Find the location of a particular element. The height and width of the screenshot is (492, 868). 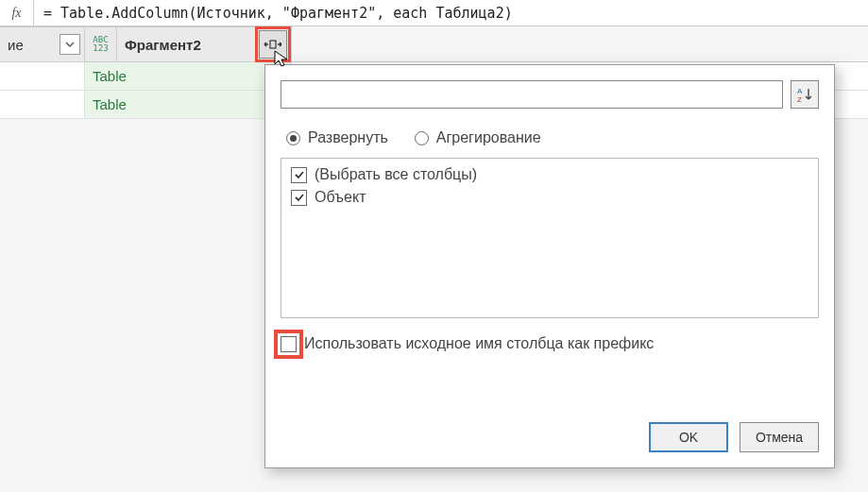

select-all-item: (Выбрать все столбцы) is located at coordinates (550, 175).